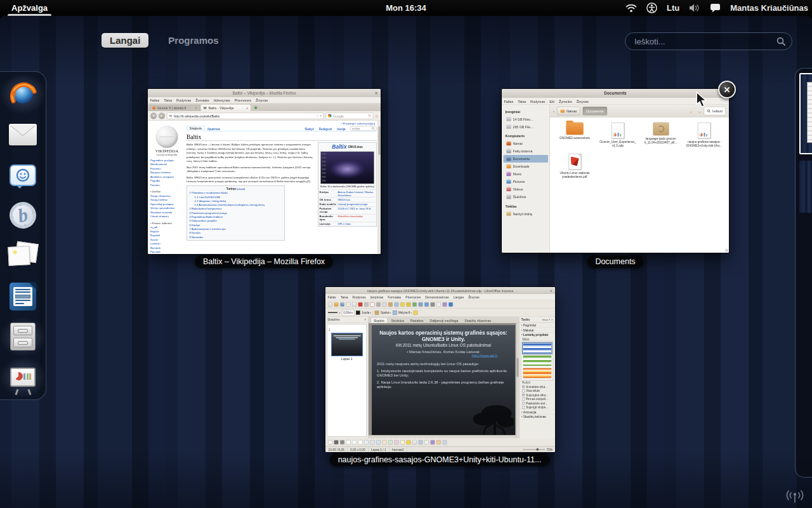  What do you see at coordinates (367, 312) in the screenshot?
I see `line-color-dropdown: Juoda` at bounding box center [367, 312].